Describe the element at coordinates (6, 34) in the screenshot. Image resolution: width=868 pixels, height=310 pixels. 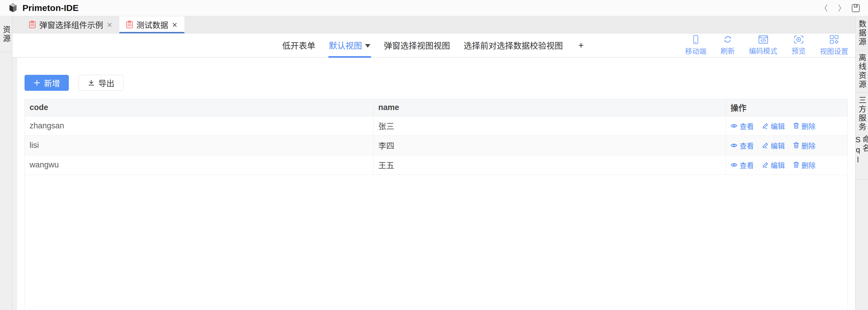
I see `sidebar-item-resources: 资源` at that location.